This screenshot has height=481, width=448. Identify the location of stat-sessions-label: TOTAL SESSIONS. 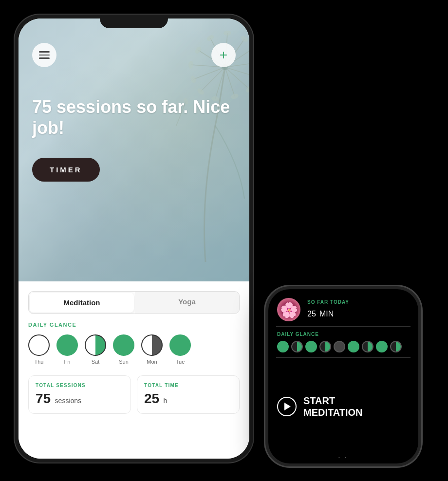
(80, 386).